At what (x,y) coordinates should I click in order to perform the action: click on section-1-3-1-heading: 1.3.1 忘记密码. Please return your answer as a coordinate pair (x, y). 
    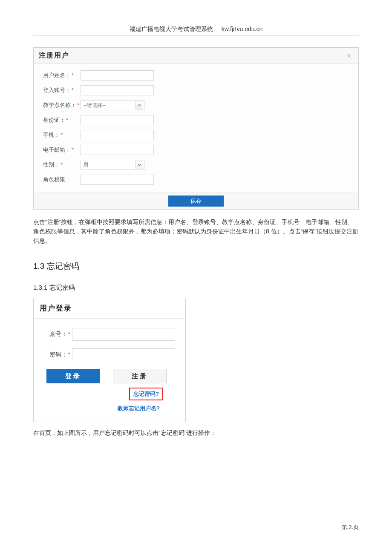
    Looking at the image, I should click on (196, 288).